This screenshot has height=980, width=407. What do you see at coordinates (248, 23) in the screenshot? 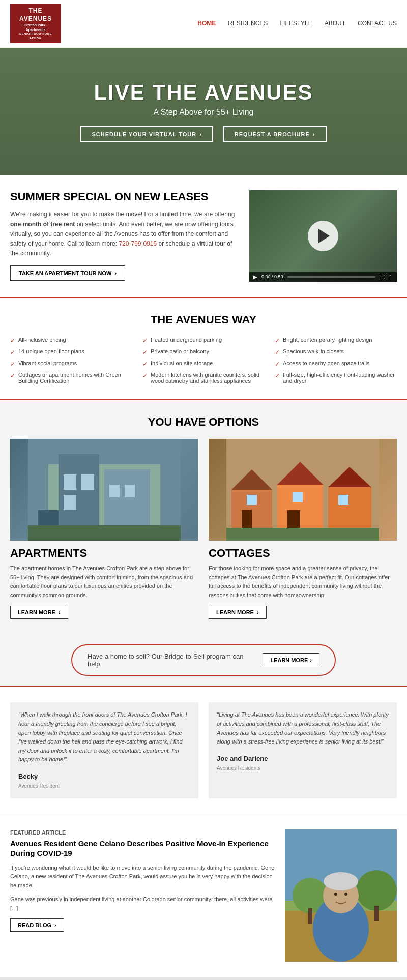
I see `nav-residences: RESIDENCES` at bounding box center [248, 23].